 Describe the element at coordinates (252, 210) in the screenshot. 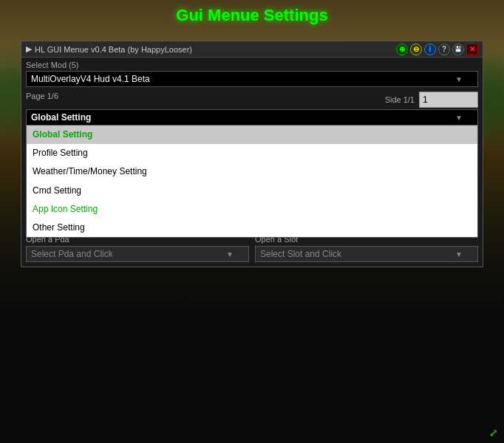

I see `list-item: App Icon Setting` at that location.